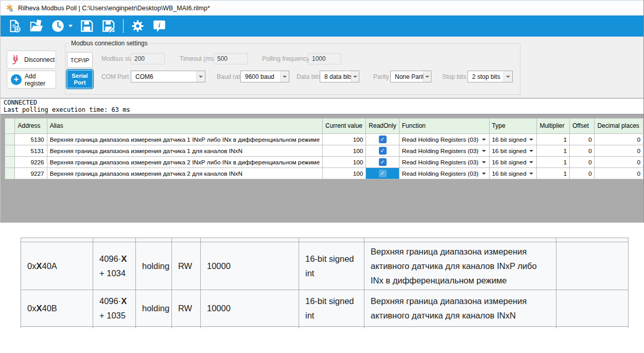 Image resolution: width=644 pixels, height=353 pixels. What do you see at coordinates (250, 308) in the screenshot?
I see `doc-cell-value: 10000` at bounding box center [250, 308].